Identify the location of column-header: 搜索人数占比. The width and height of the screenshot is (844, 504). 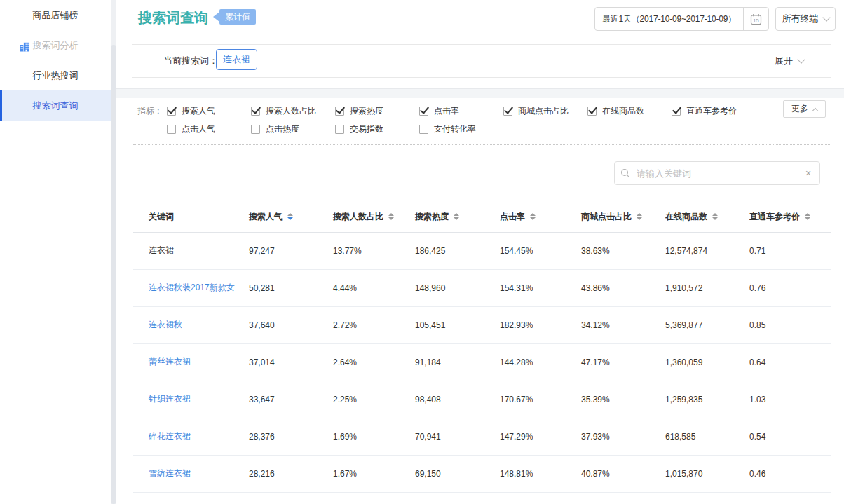
(374, 217).